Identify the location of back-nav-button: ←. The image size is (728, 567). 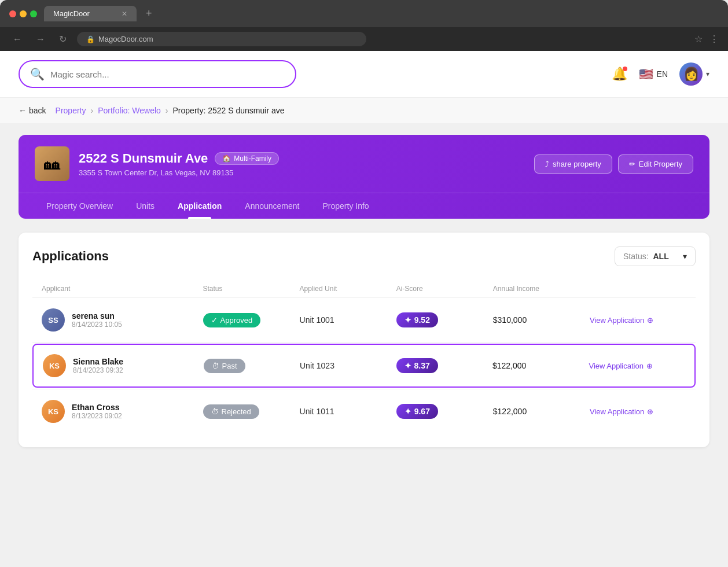
(17, 39).